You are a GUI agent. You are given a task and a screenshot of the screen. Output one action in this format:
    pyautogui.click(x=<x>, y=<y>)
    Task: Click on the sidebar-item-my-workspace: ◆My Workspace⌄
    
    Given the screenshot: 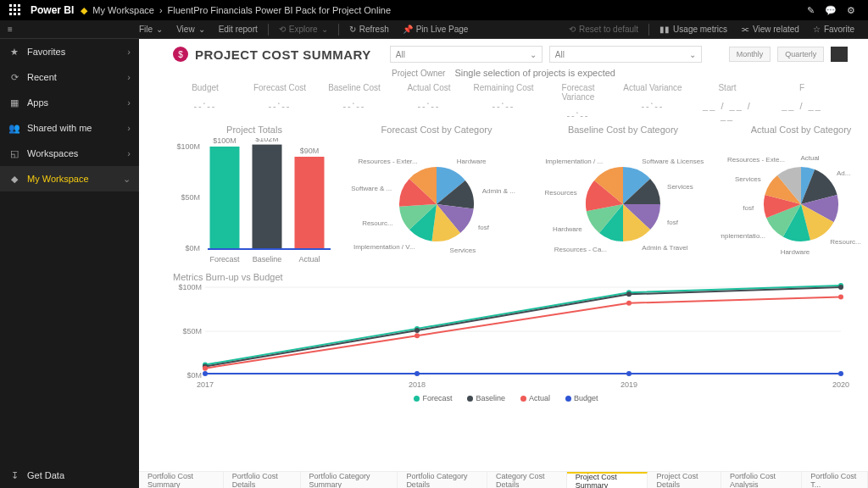 What is the action you would take?
    pyautogui.click(x=70, y=179)
    